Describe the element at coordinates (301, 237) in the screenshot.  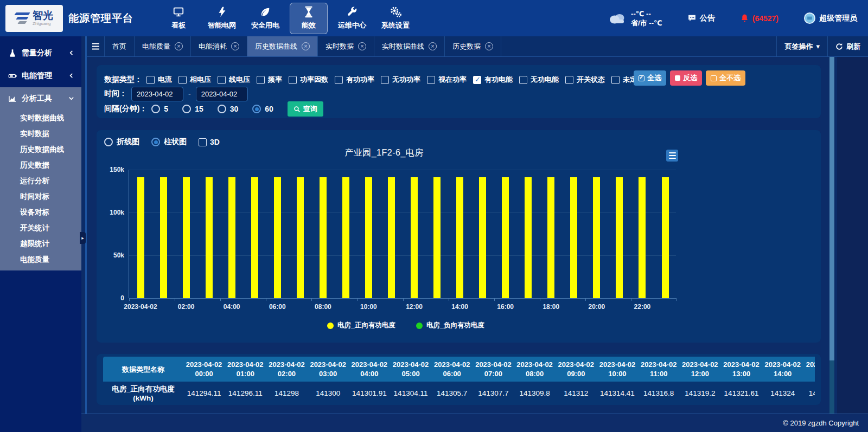
I see `bar-07:00` at that location.